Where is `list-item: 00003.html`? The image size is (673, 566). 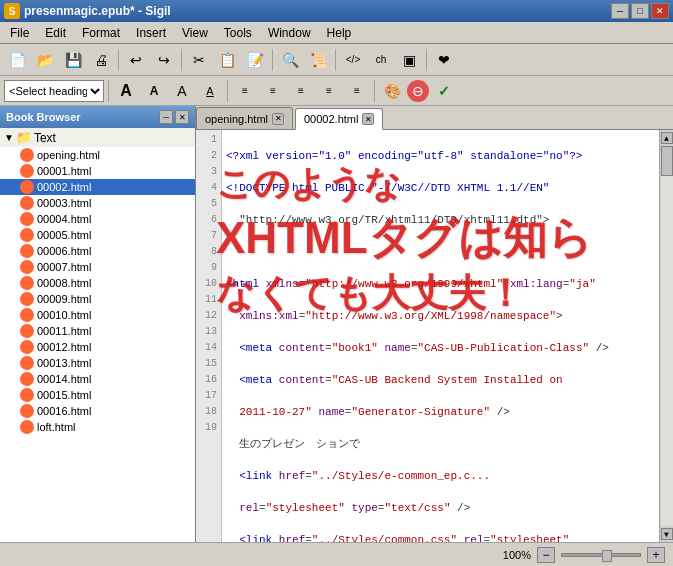
list-item: 00003.html is located at coordinates (98, 203).